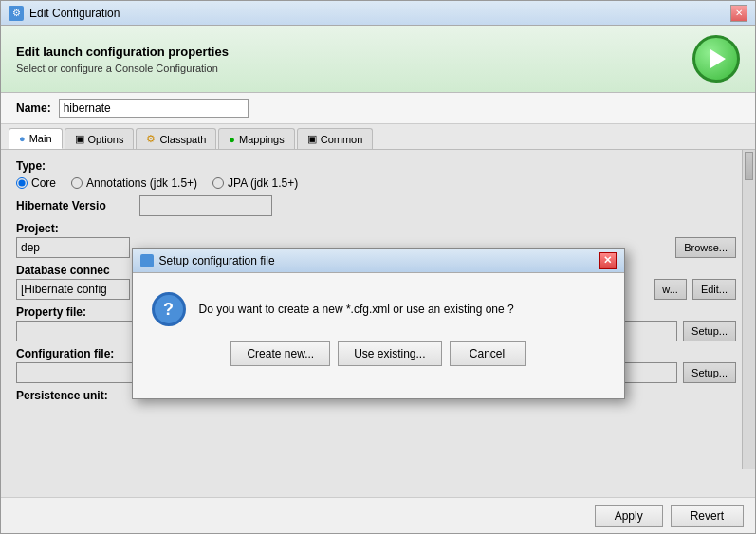 The image size is (756, 534). What do you see at coordinates (74, 13) in the screenshot?
I see `window-title: Edit Configuration` at bounding box center [74, 13].